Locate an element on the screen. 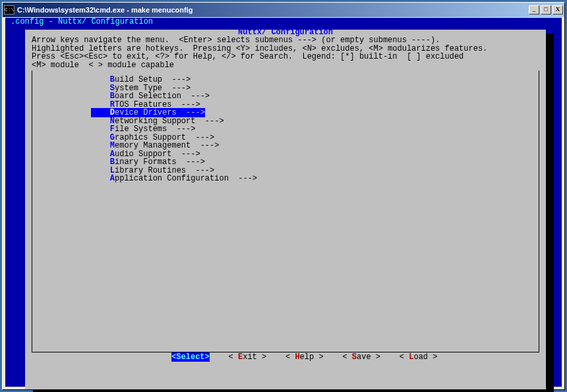  titlebar: C:\ C:\Windows\system32\cmd.exe - make m… is located at coordinates (284, 10).